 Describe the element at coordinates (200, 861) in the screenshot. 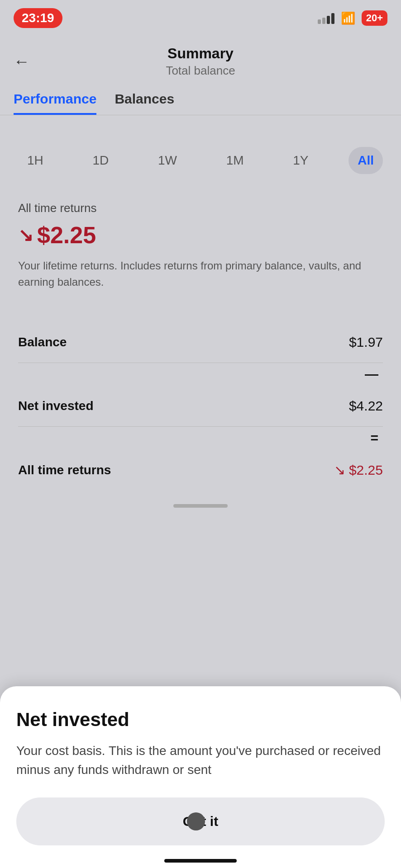

I see `home-indicator` at that location.